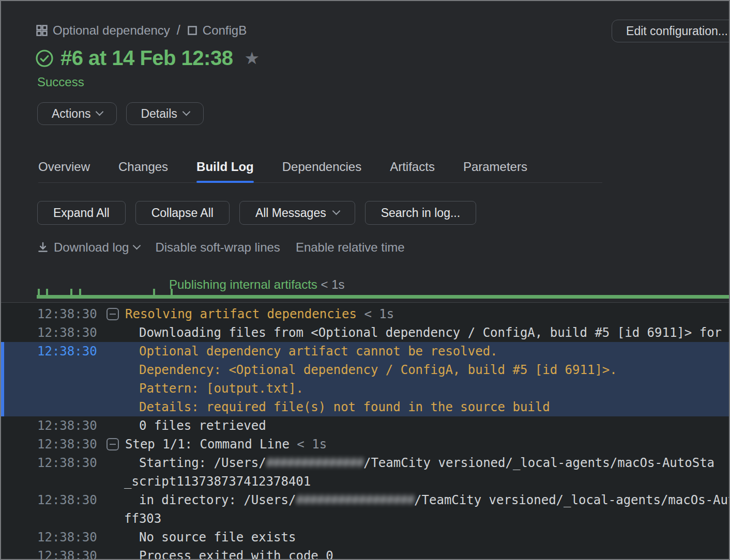 The image size is (730, 560). What do you see at coordinates (378, 370) in the screenshot?
I see `log-text-segment: Dependency: <Optional dependency / Confi…` at bounding box center [378, 370].